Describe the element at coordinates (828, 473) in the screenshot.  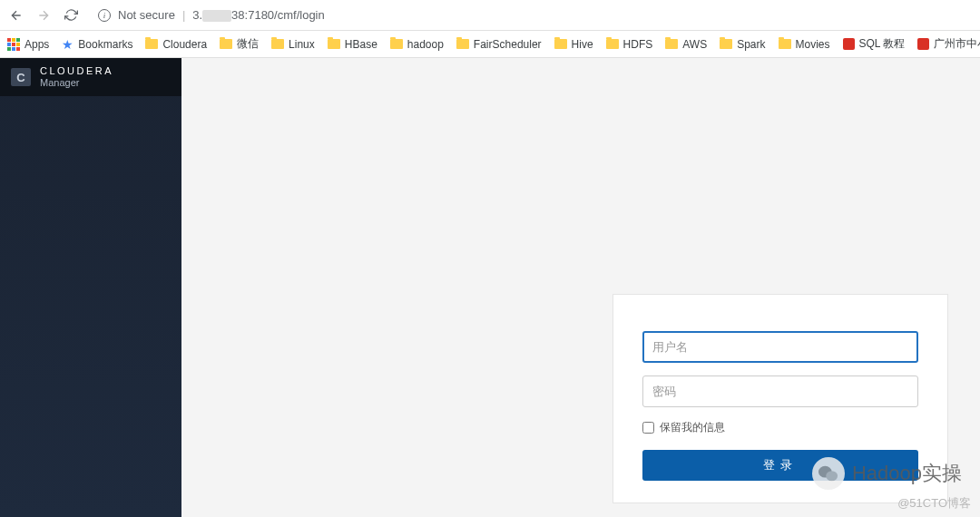
I see `wechat-icon` at that location.